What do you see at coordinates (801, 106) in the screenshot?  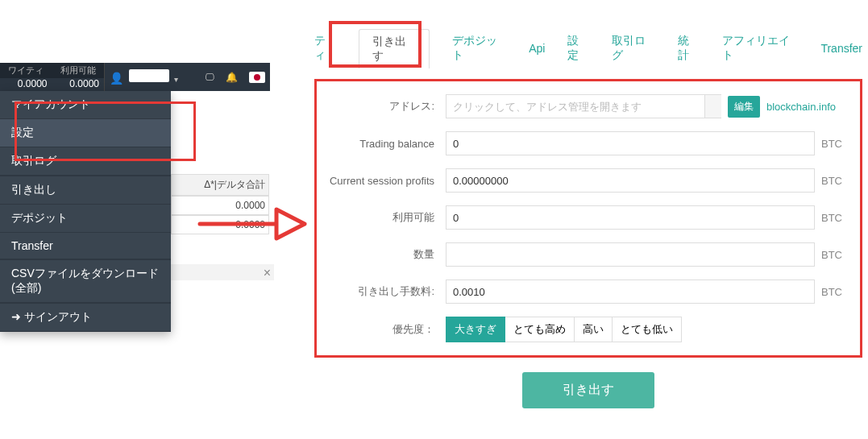 I see `blockchain-link: blockchain.info` at bounding box center [801, 106].